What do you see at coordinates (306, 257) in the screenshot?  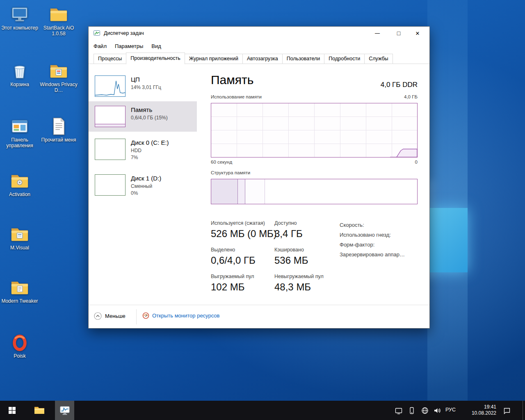 I see `stat-cached: Кэшировано 536 МБ` at bounding box center [306, 257].